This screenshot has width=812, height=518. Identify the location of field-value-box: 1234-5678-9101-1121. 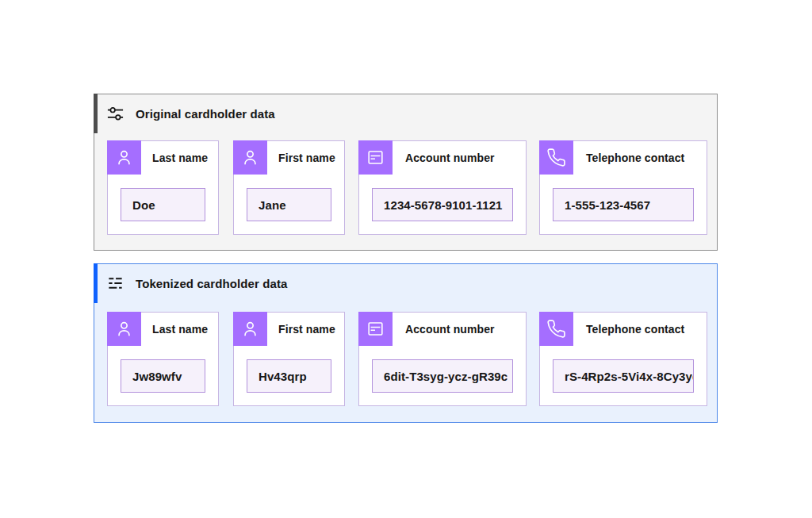
(442, 205).